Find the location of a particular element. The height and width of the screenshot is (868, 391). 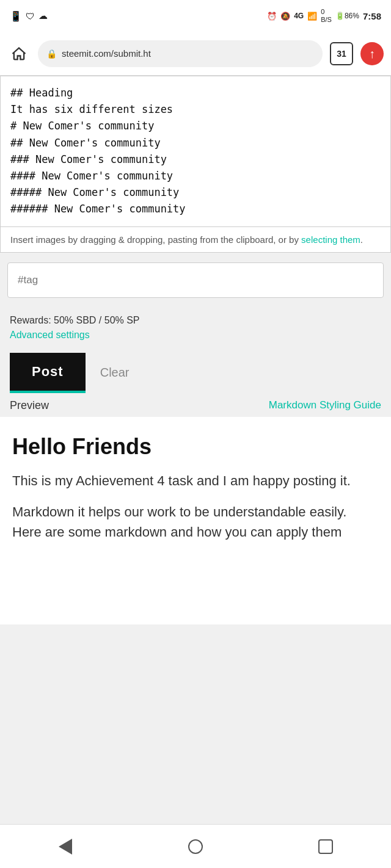

nav-home-button is located at coordinates (196, 847).